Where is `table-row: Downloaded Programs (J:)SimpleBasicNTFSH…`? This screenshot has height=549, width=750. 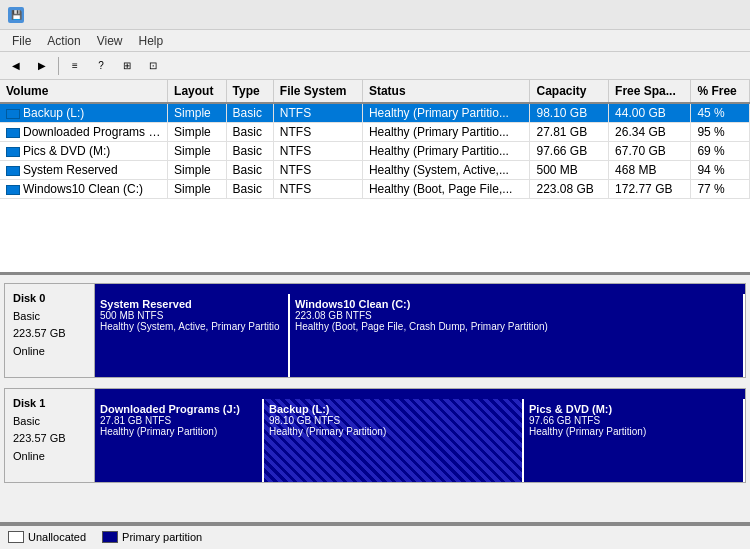 table-row: Downloaded Programs (J:)SimpleBasicNTFSH… is located at coordinates (375, 132).